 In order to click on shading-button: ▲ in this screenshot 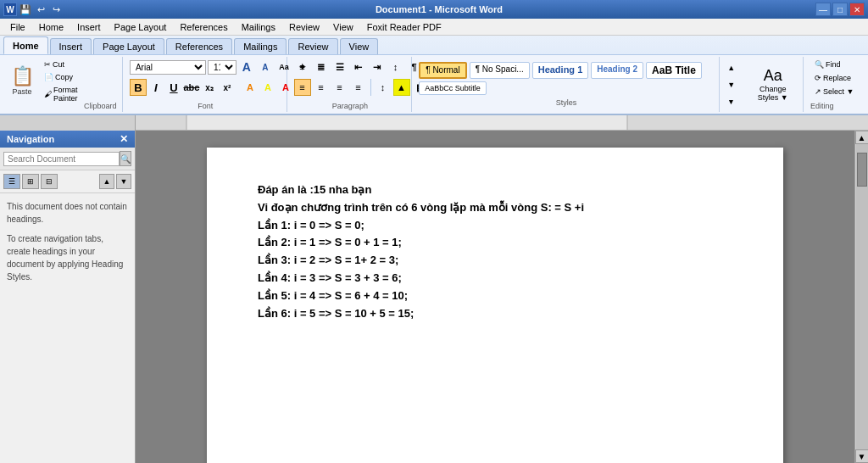, I will do `click(402, 87)`.